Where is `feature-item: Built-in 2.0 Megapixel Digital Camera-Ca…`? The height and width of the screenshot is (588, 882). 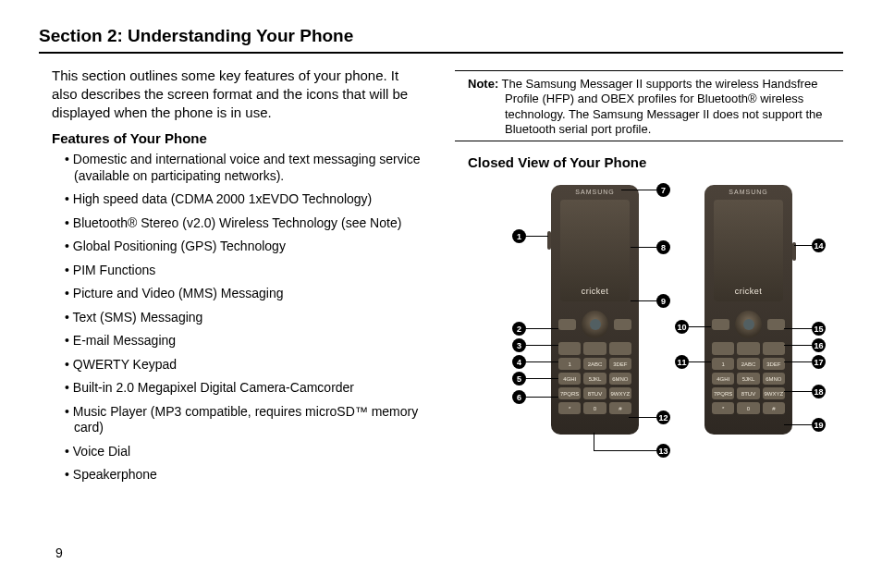 feature-item: Built-in 2.0 Megapixel Digital Camera-Ca… is located at coordinates (246, 388).